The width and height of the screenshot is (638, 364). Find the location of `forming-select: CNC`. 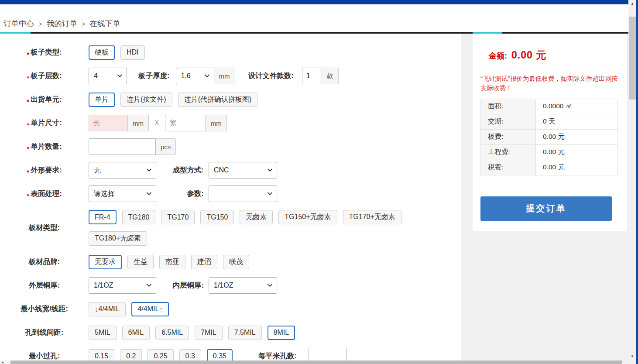

forming-select: CNC is located at coordinates (243, 170).